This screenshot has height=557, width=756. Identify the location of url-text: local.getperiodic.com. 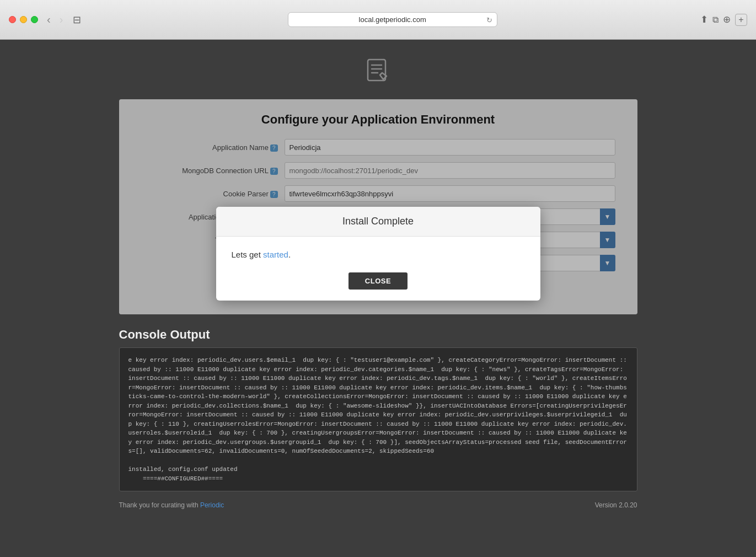
(393, 20).